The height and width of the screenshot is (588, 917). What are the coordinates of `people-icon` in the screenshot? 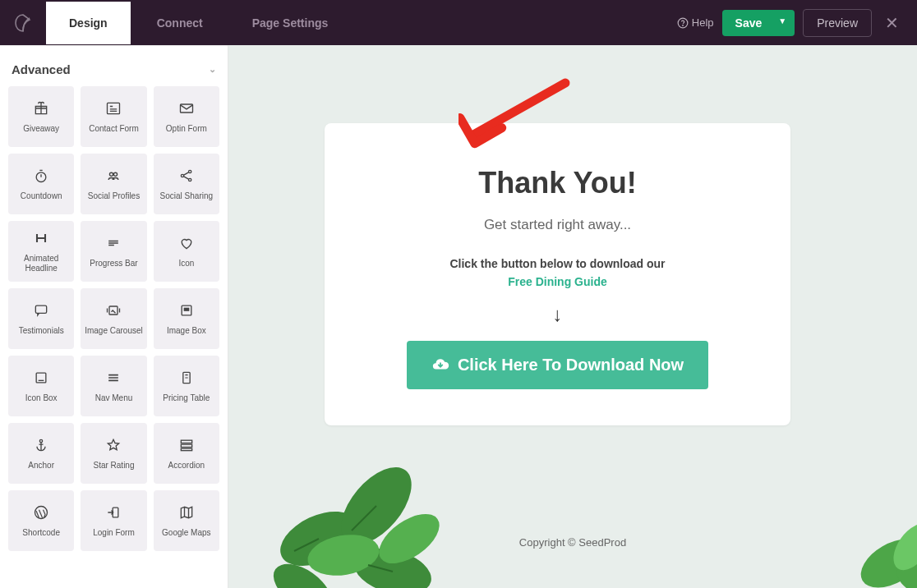 It's located at (113, 176).